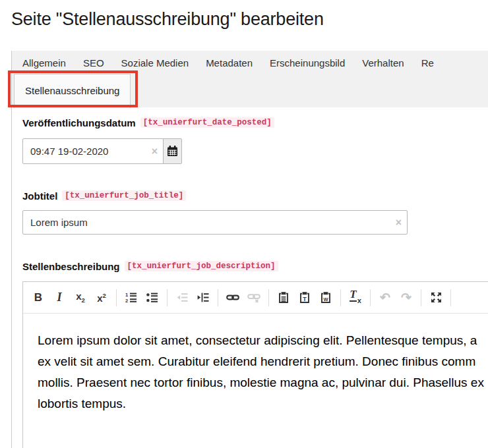 The height and width of the screenshot is (448, 488). Describe the element at coordinates (382, 63) in the screenshot. I see `tab-verhalten: Verhalten` at that location.